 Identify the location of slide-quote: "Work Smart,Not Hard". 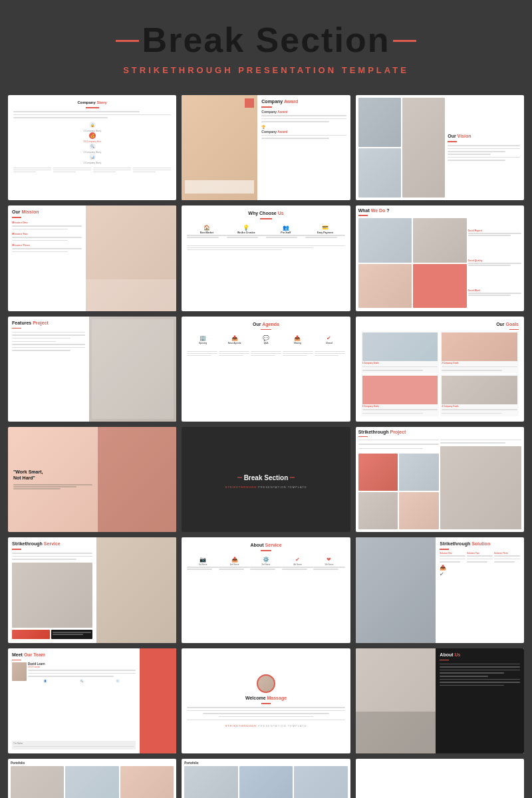
(92, 479).